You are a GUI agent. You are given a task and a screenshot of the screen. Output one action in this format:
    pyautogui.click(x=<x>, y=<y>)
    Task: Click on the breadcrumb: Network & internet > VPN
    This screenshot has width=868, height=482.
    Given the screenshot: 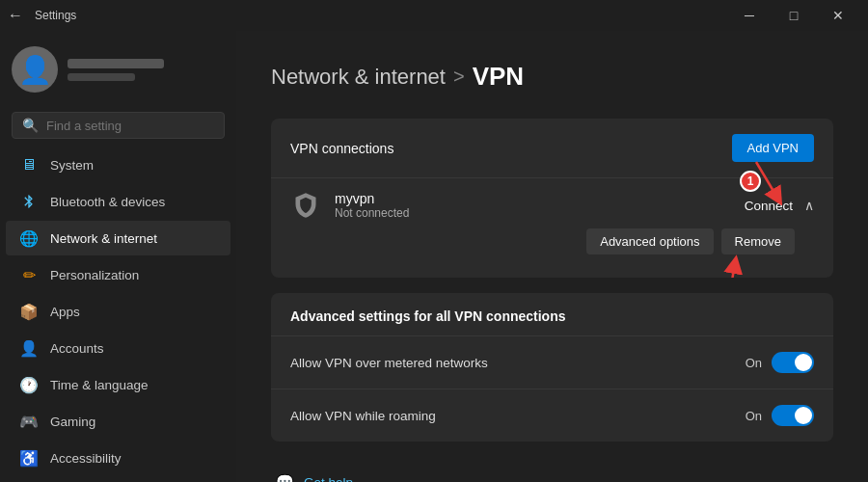 What is the action you would take?
    pyautogui.click(x=552, y=77)
    